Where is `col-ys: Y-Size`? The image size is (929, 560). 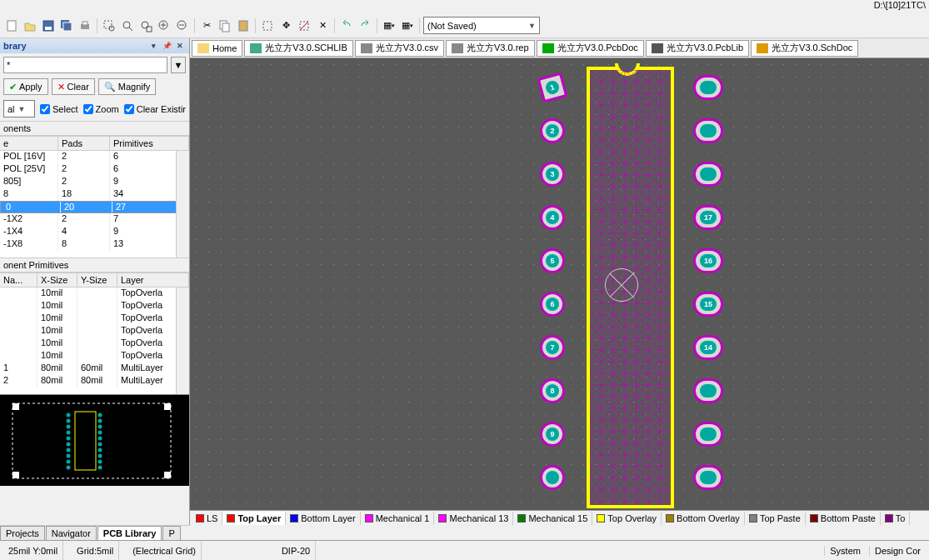
col-ys: Y-Size is located at coordinates (97, 280).